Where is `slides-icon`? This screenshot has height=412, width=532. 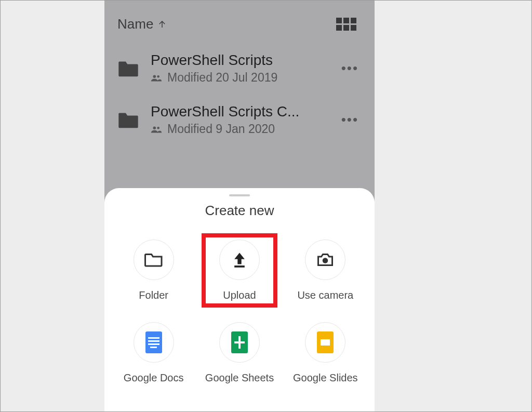 slides-icon is located at coordinates (325, 342).